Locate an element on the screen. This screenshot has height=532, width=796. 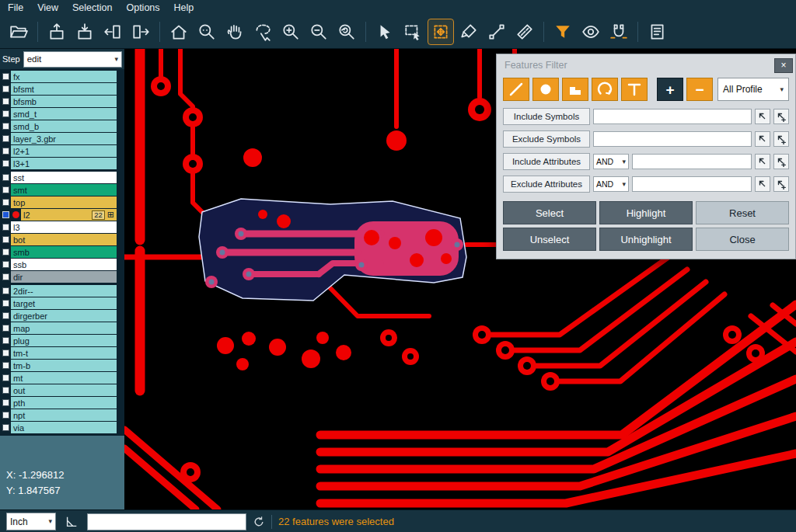
layer-row-plug: plug is located at coordinates (62, 340).